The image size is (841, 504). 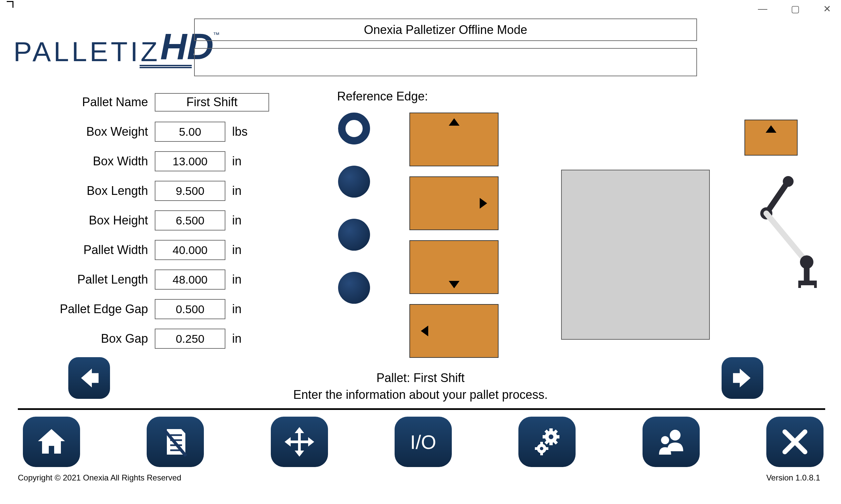 I want to click on users-button, so click(x=671, y=442).